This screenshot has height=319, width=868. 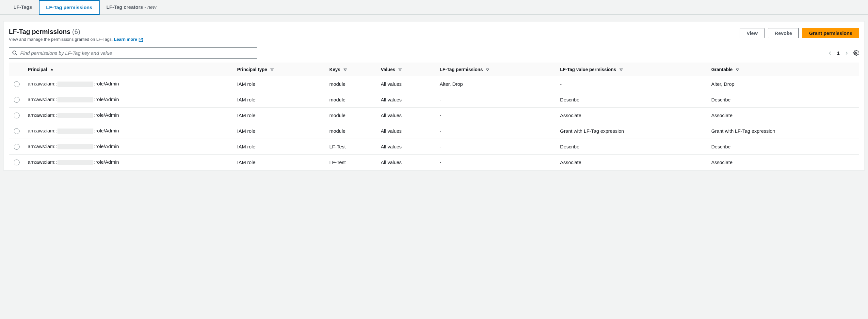 I want to click on col-label: Values, so click(x=388, y=69).